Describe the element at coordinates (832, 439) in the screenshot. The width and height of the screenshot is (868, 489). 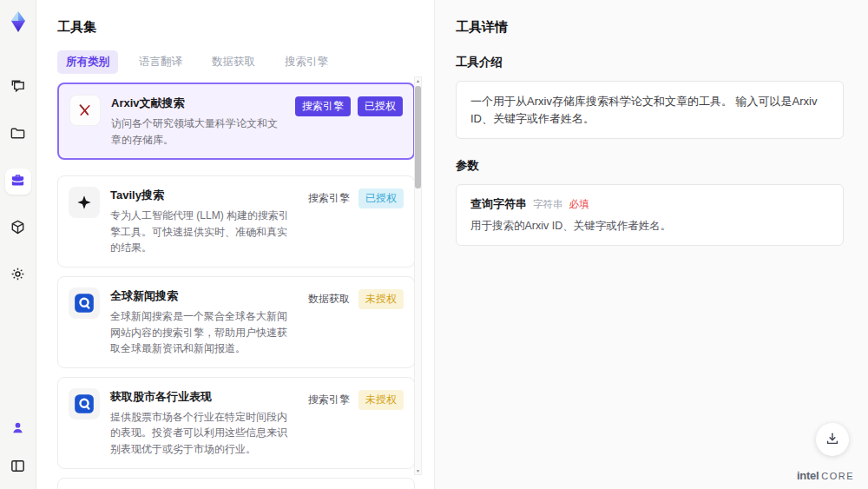
I see `download-icon` at that location.